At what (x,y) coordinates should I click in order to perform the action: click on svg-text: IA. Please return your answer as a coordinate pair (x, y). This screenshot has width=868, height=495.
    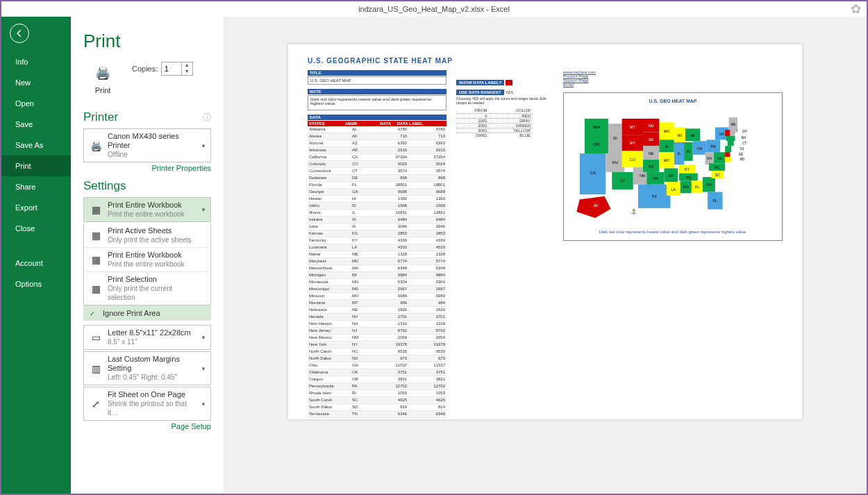
    Looking at the image, I should click on (667, 146).